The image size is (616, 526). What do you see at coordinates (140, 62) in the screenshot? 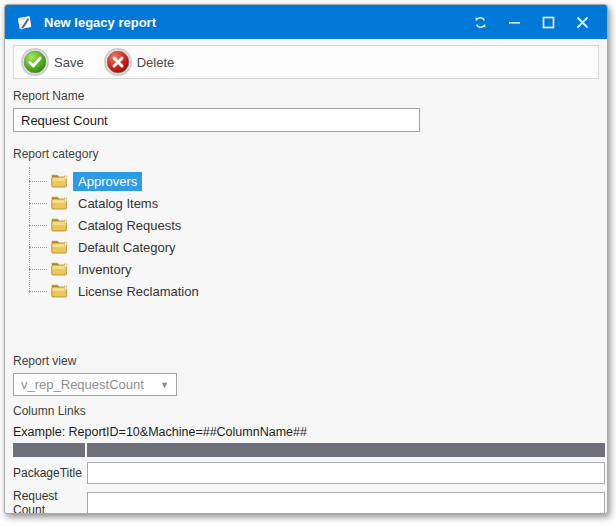
I see `delete-button: Delete` at bounding box center [140, 62].